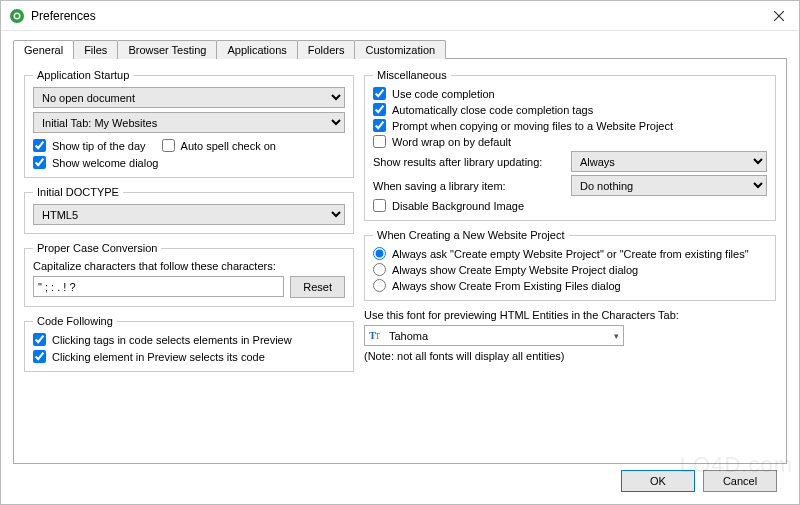 The height and width of the screenshot is (505, 800). What do you see at coordinates (380, 254) in the screenshot?
I see `radio-always-ask-input` at bounding box center [380, 254].